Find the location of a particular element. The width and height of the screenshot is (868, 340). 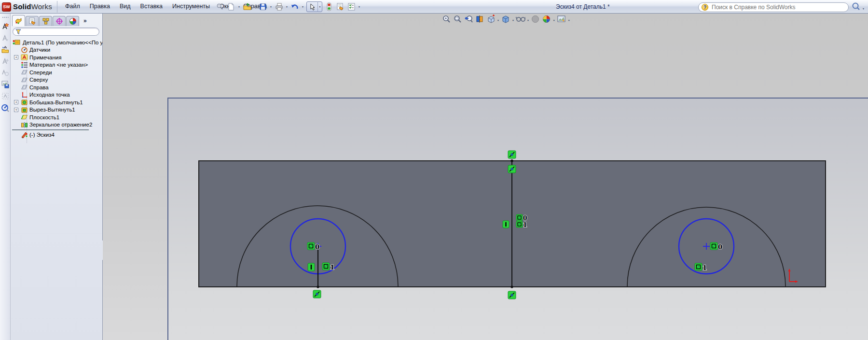

menu-pin-icon is located at coordinates (220, 7).